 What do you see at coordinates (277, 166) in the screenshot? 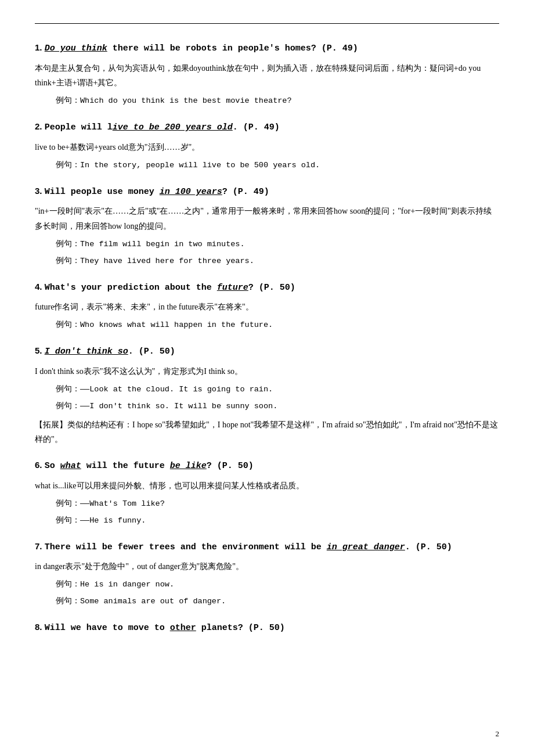
I see `section-2-example-1: 例句：In the story, people will live to be …` at bounding box center [277, 166].